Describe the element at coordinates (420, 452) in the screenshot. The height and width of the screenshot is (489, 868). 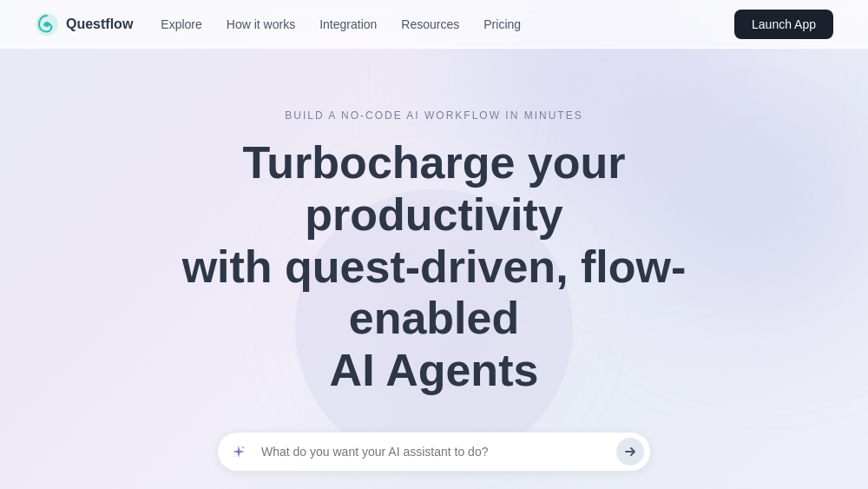
I see `search-input` at that location.